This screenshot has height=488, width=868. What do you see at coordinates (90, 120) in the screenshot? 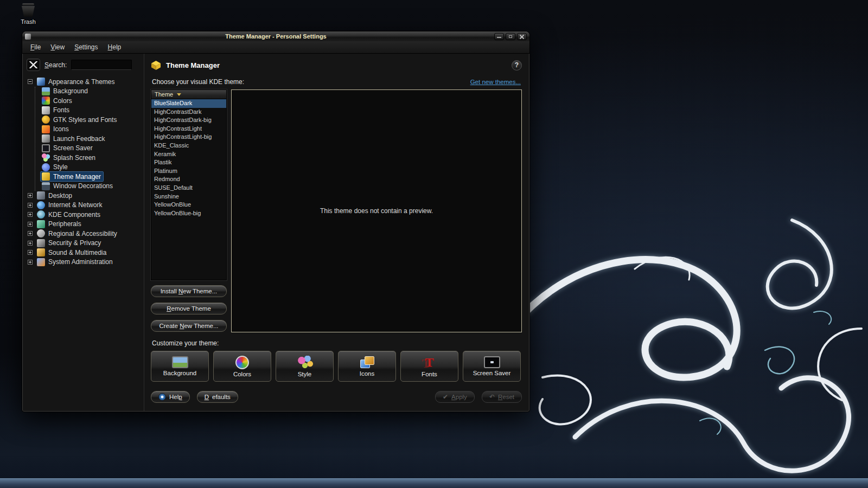
I see `tree-item-gtk-styles-and-fonts: GTK Styles and Fonts` at bounding box center [90, 120].